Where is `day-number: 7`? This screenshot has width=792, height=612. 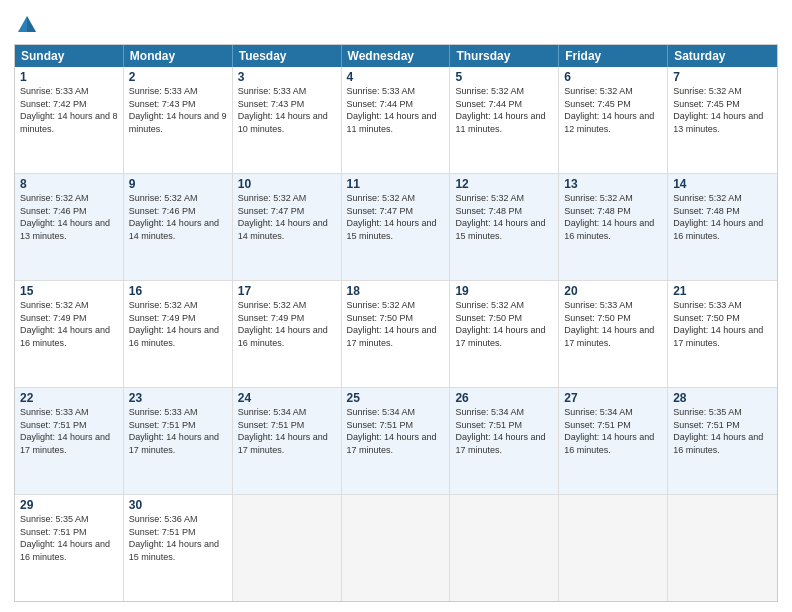
day-number: 7 is located at coordinates (722, 77).